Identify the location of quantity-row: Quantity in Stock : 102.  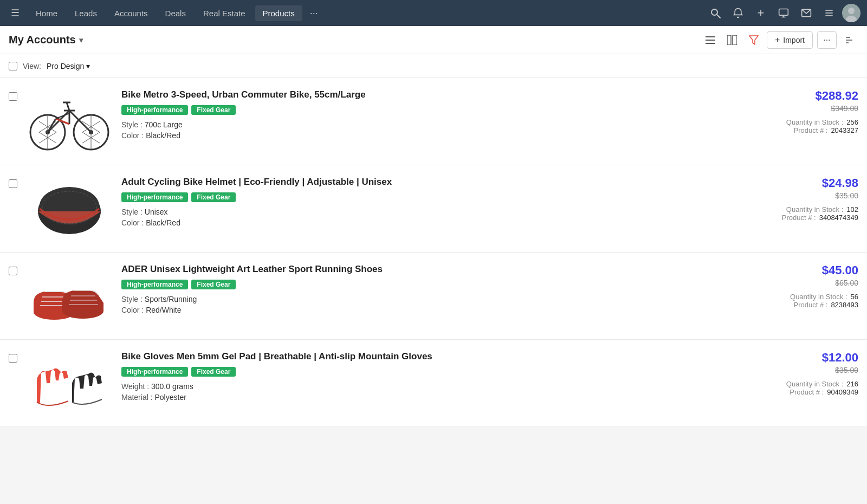
(804, 209).